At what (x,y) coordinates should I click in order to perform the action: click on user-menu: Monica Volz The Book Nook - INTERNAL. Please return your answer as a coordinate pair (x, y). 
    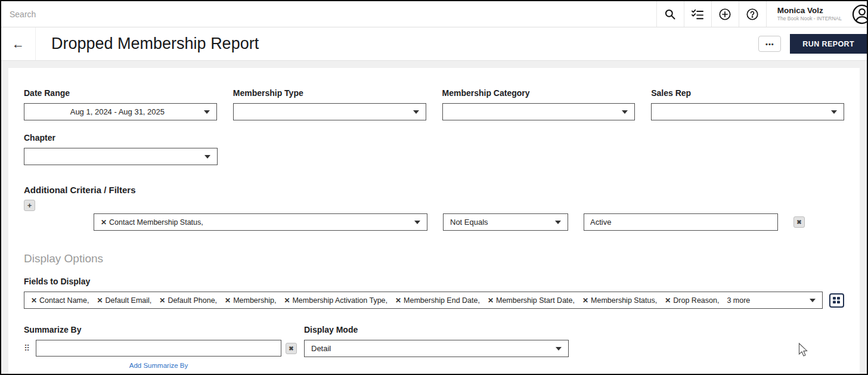
    Looking at the image, I should click on (808, 14).